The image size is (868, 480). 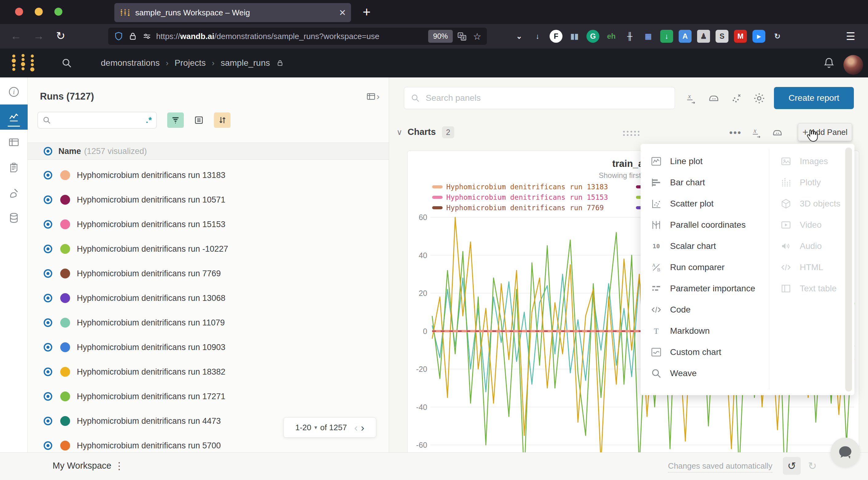 What do you see at coordinates (23, 63) in the screenshot?
I see `wandb-logo` at bounding box center [23, 63].